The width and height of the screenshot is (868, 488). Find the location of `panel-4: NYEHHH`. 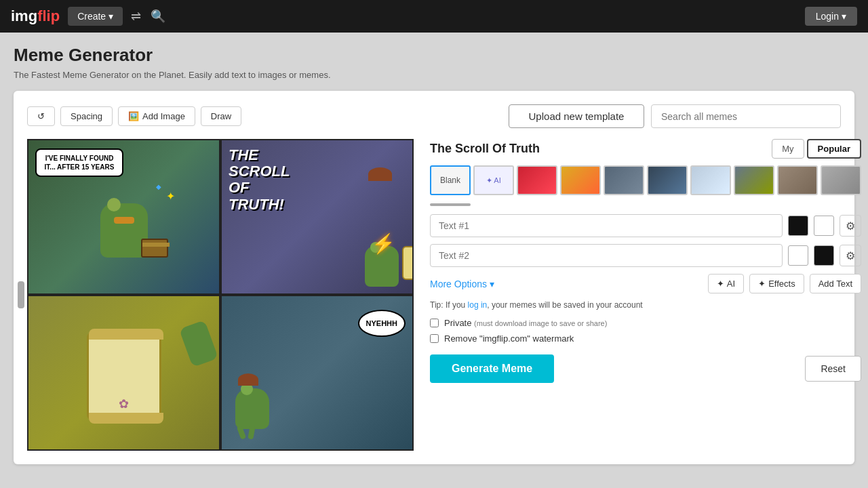

panel-4: NYEHHH is located at coordinates (317, 373).